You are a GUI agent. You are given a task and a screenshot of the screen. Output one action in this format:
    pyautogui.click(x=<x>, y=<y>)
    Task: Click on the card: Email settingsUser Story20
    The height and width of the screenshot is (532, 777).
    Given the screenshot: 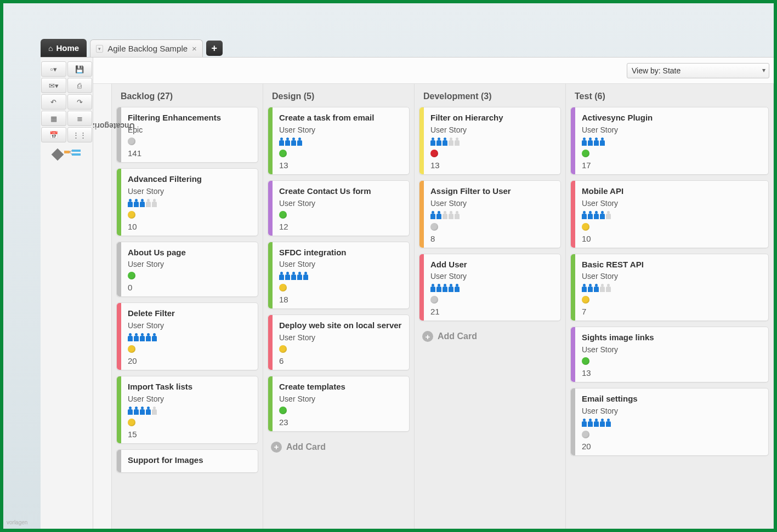 What is the action you would take?
    pyautogui.click(x=670, y=422)
    